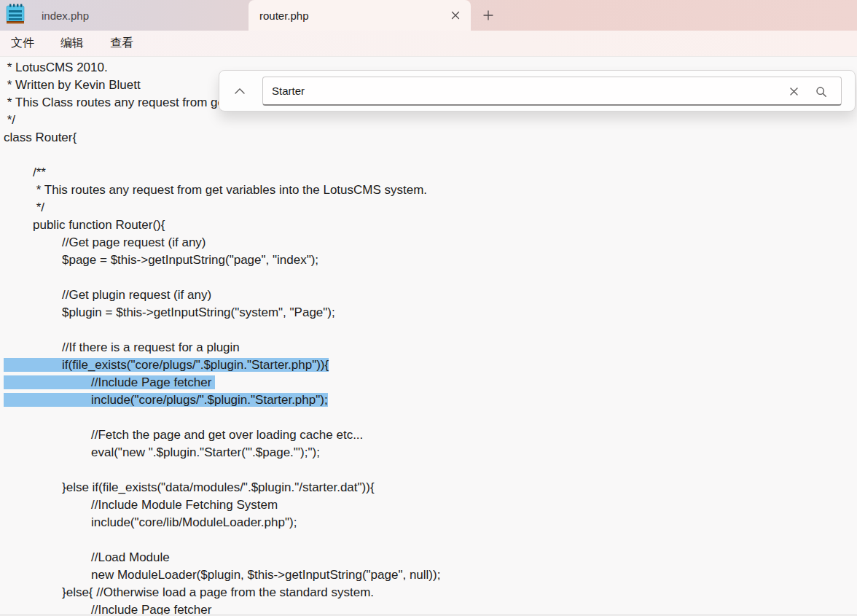 Image resolution: width=857 pixels, height=616 pixels. Describe the element at coordinates (430, 523) in the screenshot. I see `code-line: include("core/lib/ModuleLoader.php");` at that location.